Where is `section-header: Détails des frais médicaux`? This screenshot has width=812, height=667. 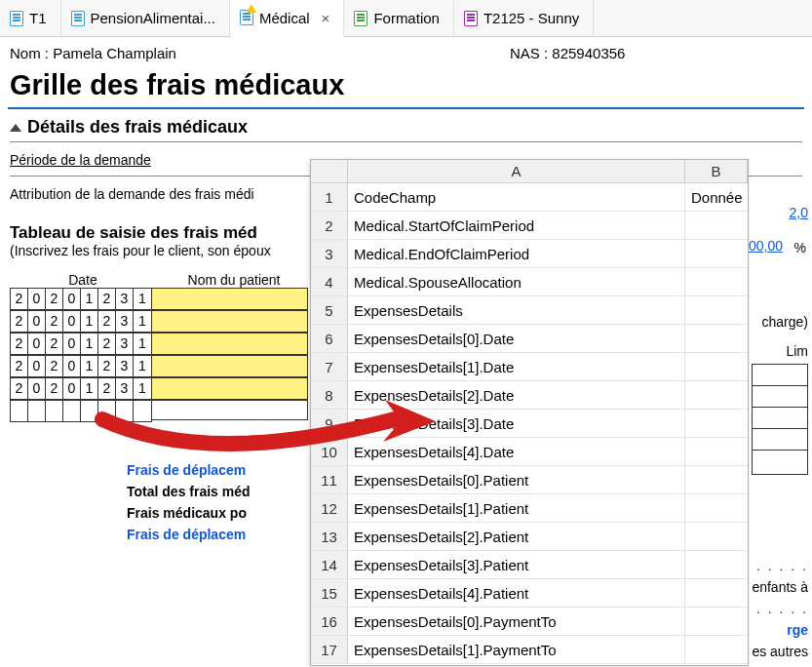 section-header: Détails des frais médicaux is located at coordinates (406, 127).